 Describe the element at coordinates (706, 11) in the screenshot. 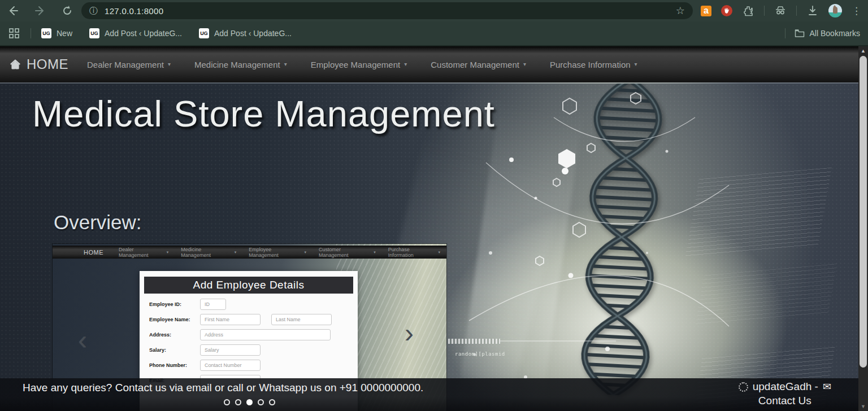

I see `extension-a-icon: a` at that location.